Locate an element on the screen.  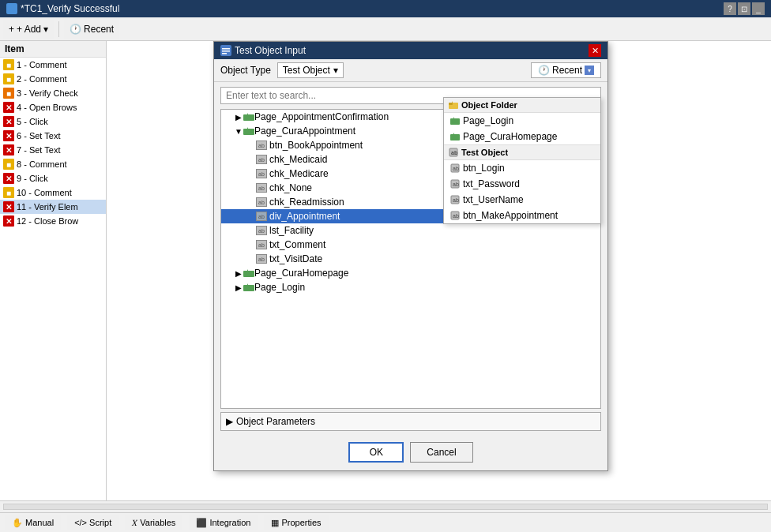
dialog-title-text: Test Object Input is located at coordinates (412, 51).